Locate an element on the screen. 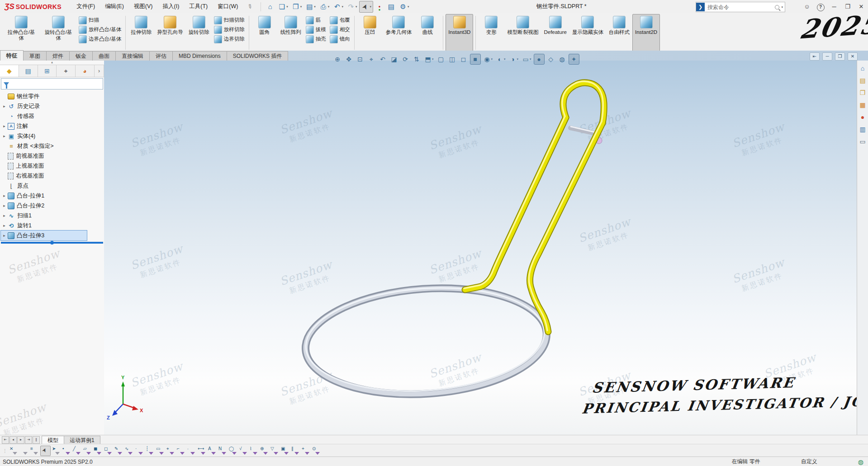 The width and height of the screenshot is (868, 466). menu-item: 编辑(E) is located at coordinates (114, 6).